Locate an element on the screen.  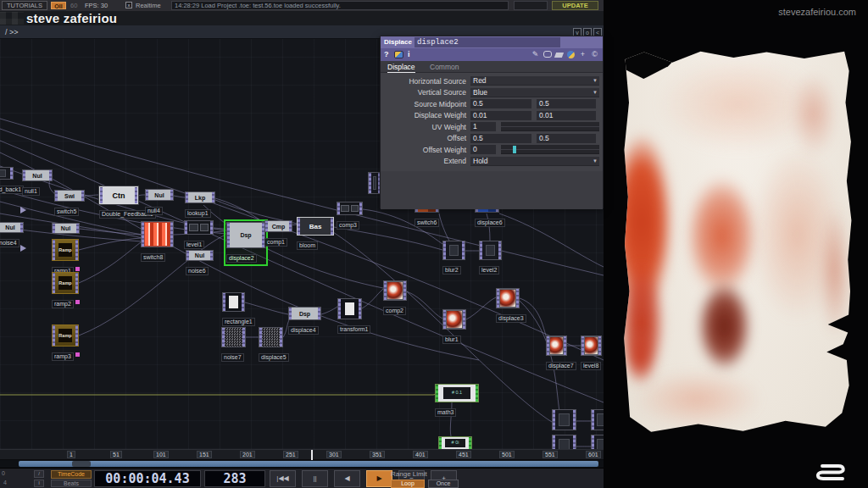
python-icon is located at coordinates (571, 54).